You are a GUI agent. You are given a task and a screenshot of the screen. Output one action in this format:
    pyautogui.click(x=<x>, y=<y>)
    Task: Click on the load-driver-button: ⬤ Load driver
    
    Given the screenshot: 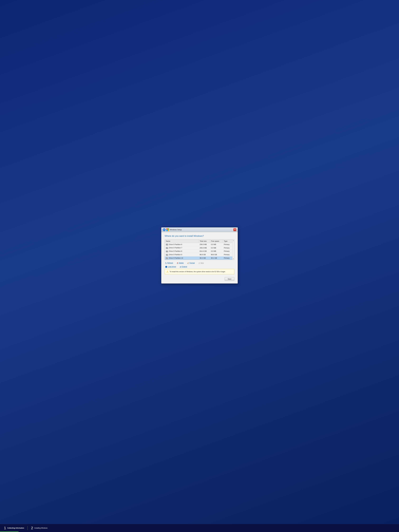 What is the action you would take?
    pyautogui.click(x=171, y=266)
    